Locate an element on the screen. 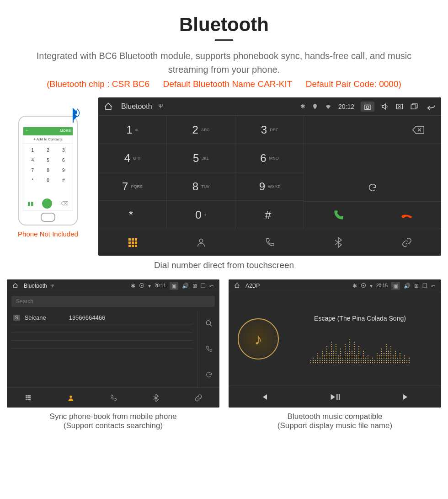 The height and width of the screenshot is (499, 448). description-text: Integrated with BC6 Bluetooth module, su… is located at coordinates (224, 63).